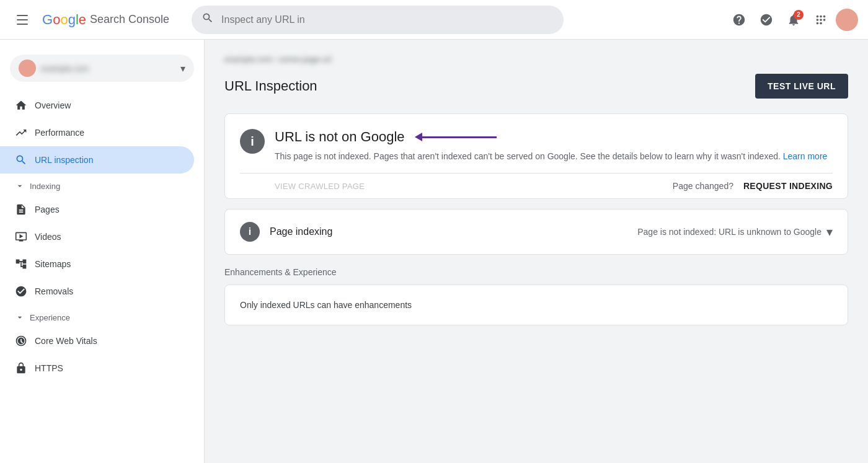  What do you see at coordinates (22, 20) in the screenshot?
I see `menu-button` at bounding box center [22, 20].